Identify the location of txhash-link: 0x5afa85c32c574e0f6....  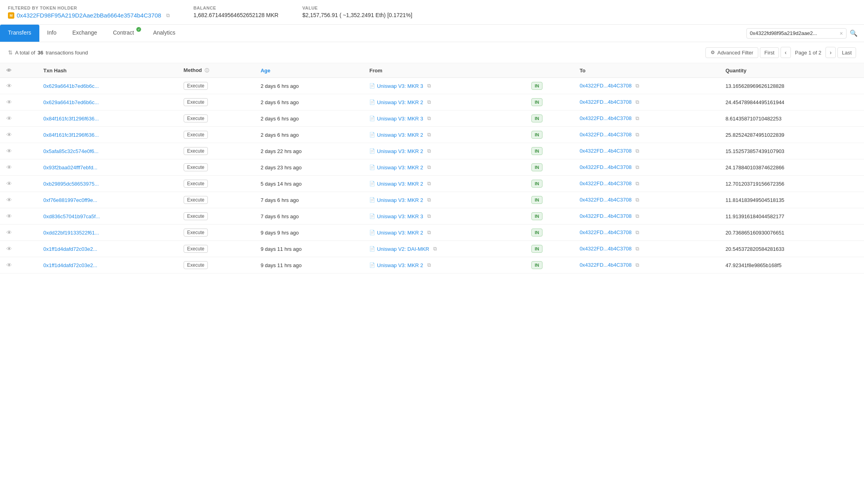
(71, 151).